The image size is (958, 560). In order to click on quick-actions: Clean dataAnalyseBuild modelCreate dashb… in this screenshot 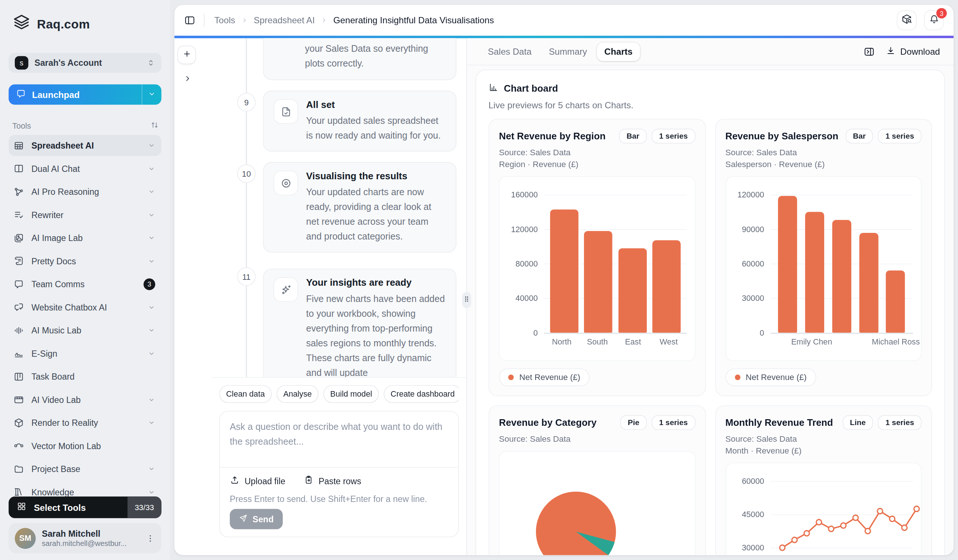, I will do `click(339, 394)`.